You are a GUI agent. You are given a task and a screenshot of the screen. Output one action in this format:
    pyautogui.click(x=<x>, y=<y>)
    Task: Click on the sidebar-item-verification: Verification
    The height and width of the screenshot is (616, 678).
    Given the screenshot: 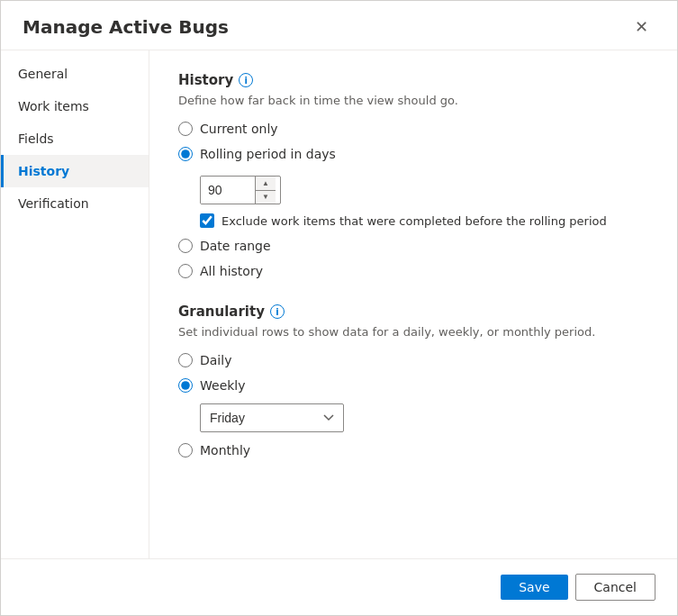 What is the action you would take?
    pyautogui.click(x=75, y=204)
    